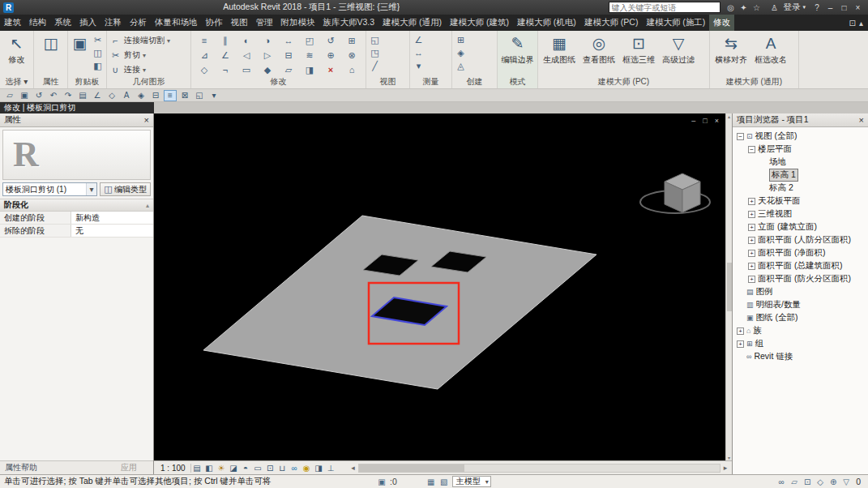 The image size is (868, 488). Describe the element at coordinates (185, 96) in the screenshot. I see `close-hidden-windows-icon: ⊠` at that location.